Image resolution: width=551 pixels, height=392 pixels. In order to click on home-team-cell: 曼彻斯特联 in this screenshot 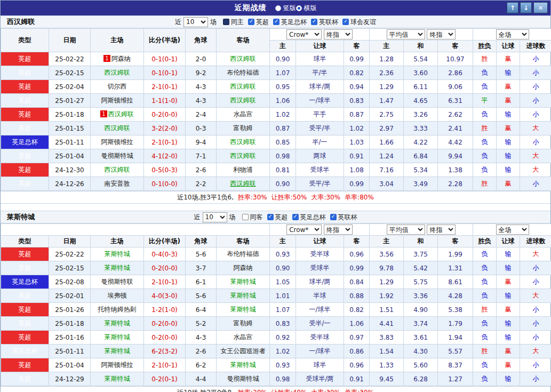, I will do `click(117, 282)`.